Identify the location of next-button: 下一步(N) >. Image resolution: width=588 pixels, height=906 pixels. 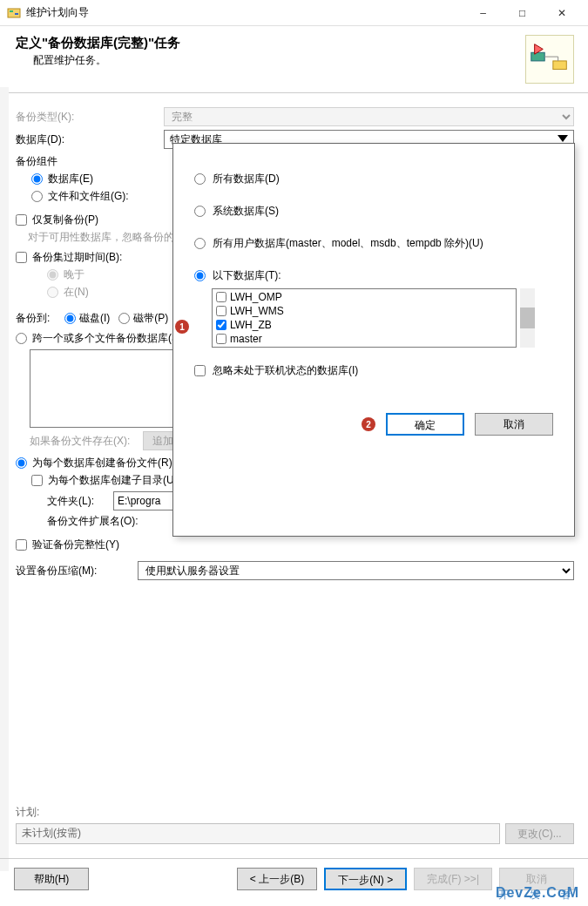
(366, 879).